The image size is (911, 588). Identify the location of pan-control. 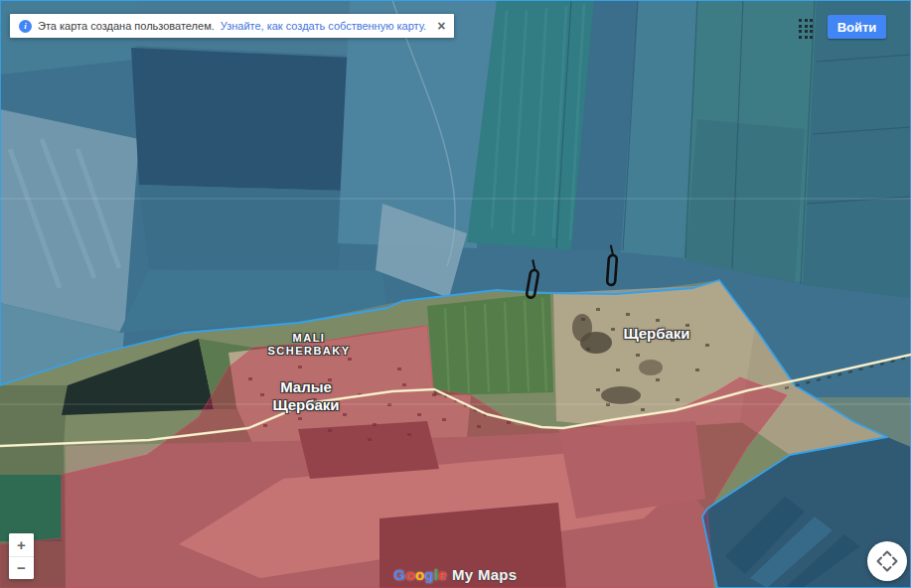
(887, 561).